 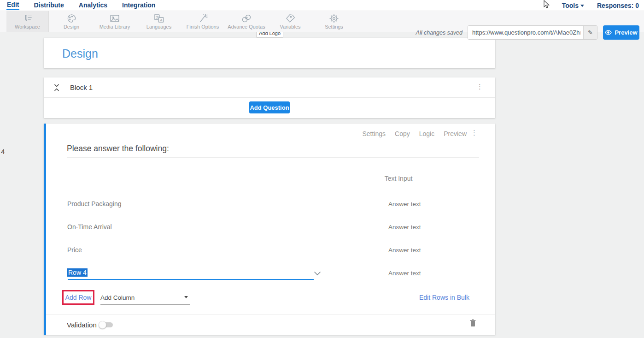 What do you see at coordinates (415, 134) in the screenshot?
I see `question-actions: Settings Copy Logic Preview` at bounding box center [415, 134].